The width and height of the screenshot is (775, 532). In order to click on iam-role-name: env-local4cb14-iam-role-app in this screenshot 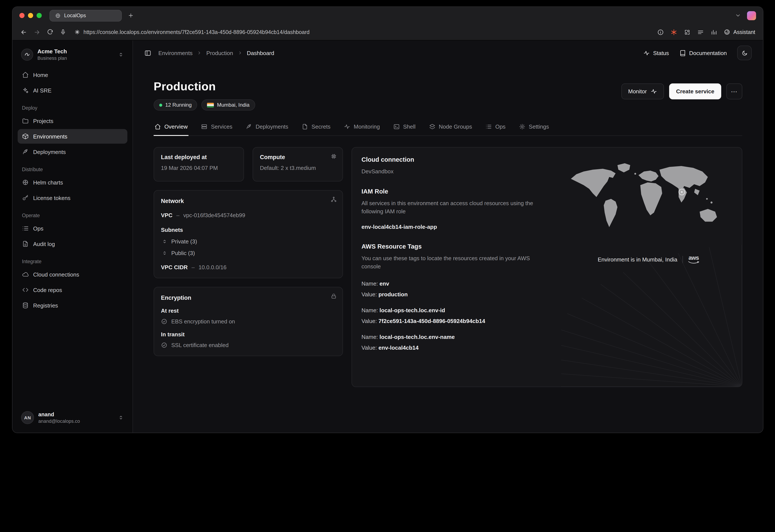, I will do `click(450, 227)`.